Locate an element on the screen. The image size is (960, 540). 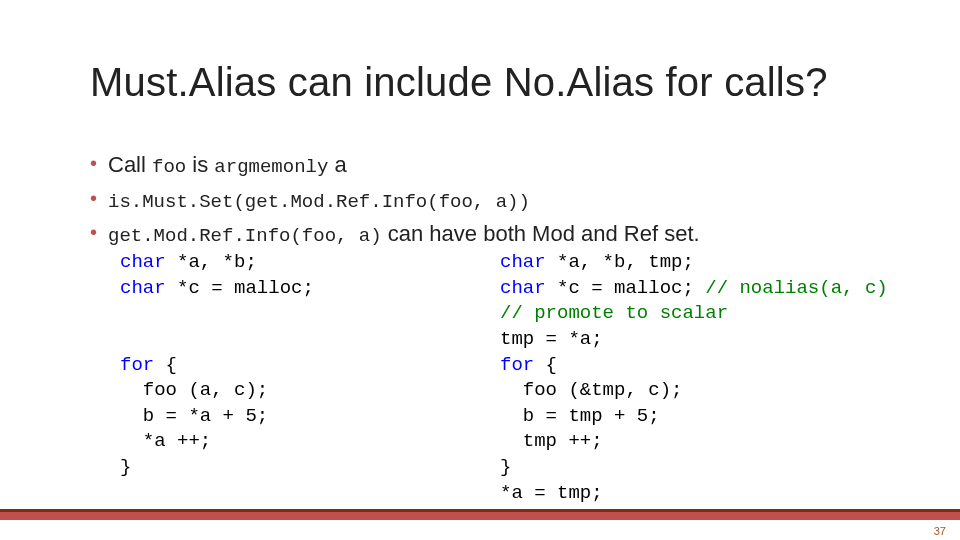
code-text: b = *a + 5; is located at coordinates (194, 416).